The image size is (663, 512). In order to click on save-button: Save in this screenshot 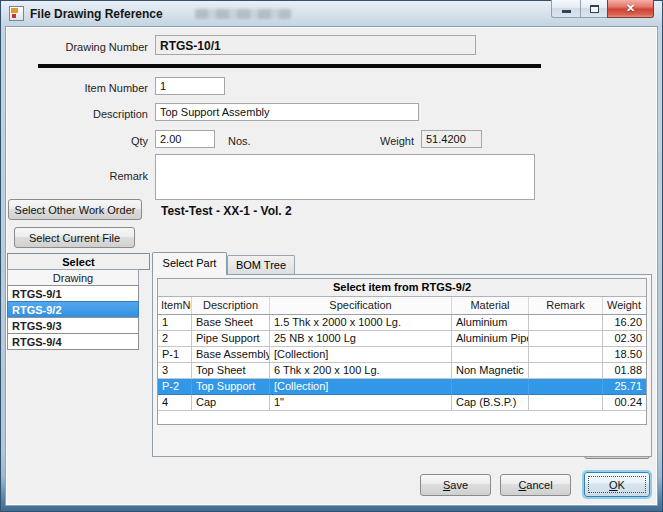, I will do `click(456, 485)`.